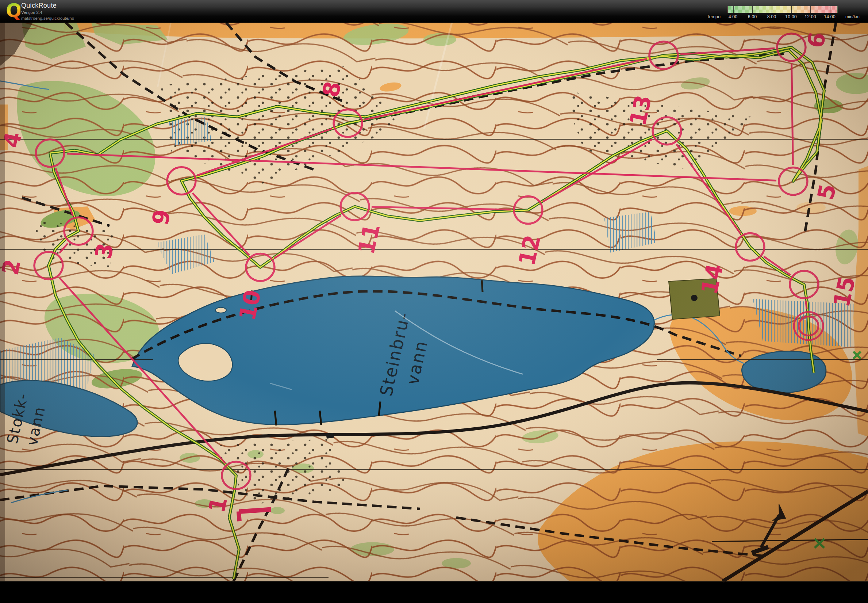 Image resolution: width=868 pixels, height=603 pixels. What do you see at coordinates (32, 12) in the screenshot?
I see `app-version: Versjon 2.4` at bounding box center [32, 12].